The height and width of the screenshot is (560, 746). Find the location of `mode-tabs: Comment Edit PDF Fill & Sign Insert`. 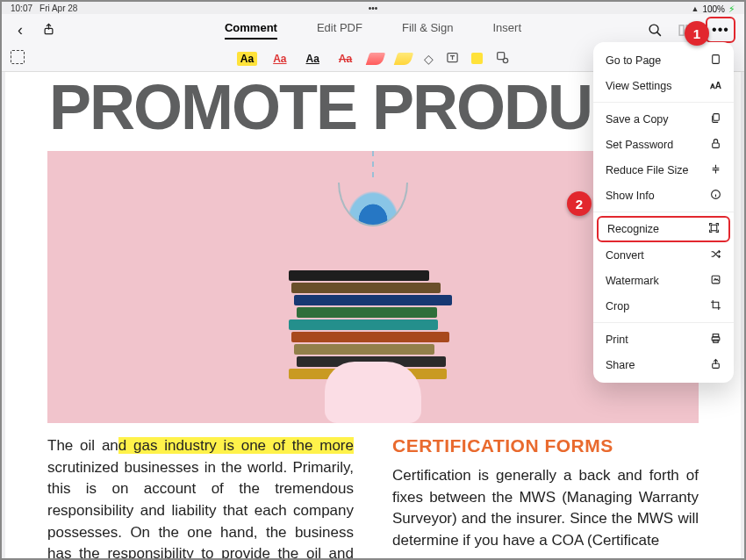

mode-tabs: Comment Edit PDF Fill & Sign Insert is located at coordinates (373, 30).